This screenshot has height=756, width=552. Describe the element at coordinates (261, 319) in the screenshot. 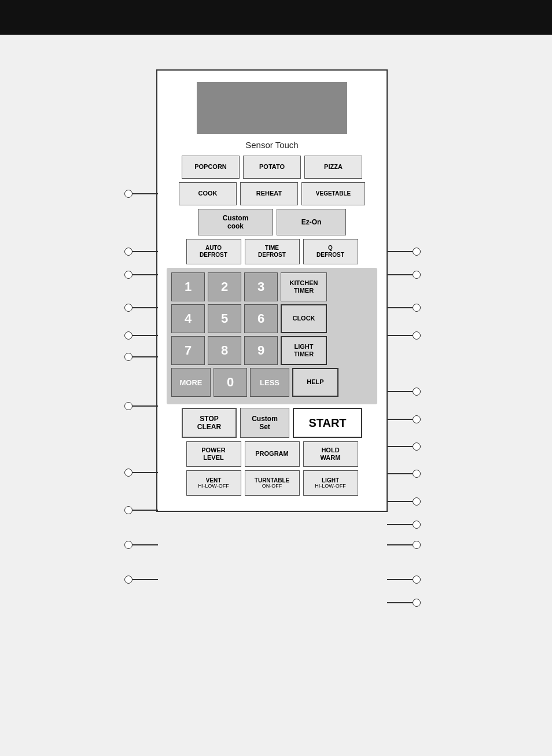

I see `num6-button: 6` at that location.